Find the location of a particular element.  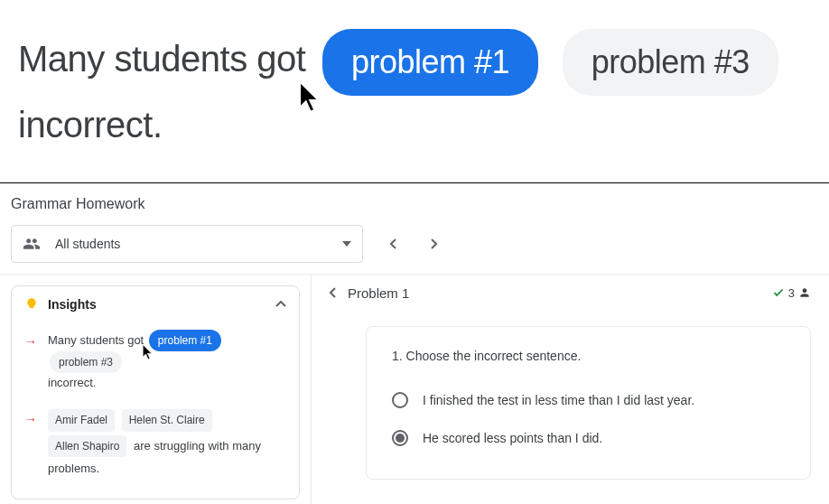

insights-card: Insights → Many students got problem #1 … is located at coordinates (155, 393).